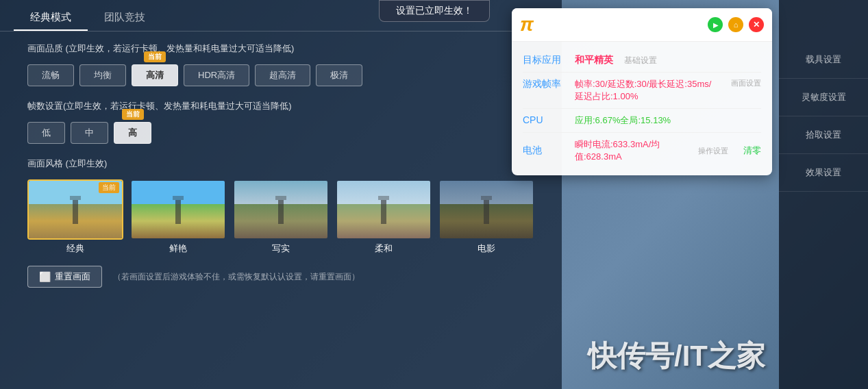 The width and height of the screenshot is (868, 389). I want to click on sidebar-item-vehicle: 载具设置, so click(823, 60).